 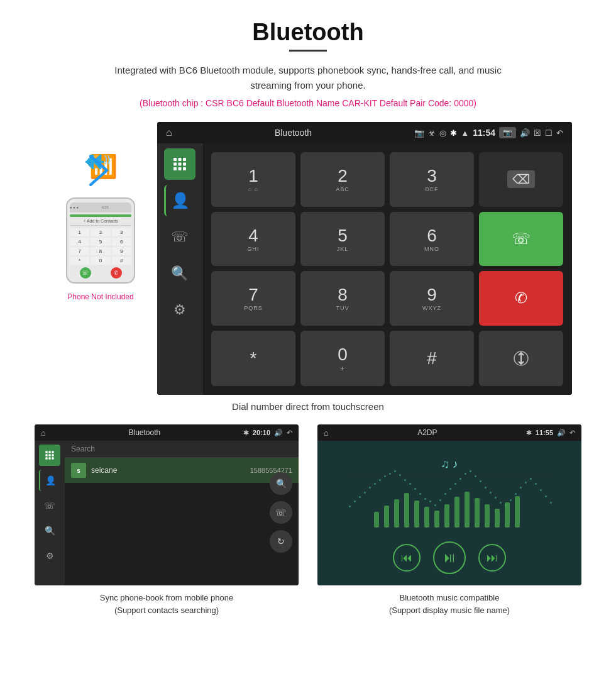 What do you see at coordinates (101, 233) in the screenshot?
I see `phone-key-2: 2` at bounding box center [101, 233].